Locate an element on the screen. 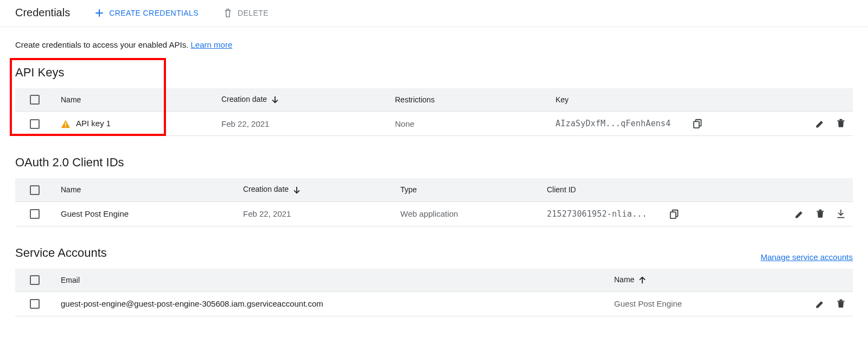 The image size is (868, 344). table-row: API key 1 Feb 22, 2021 None AIzaSyDxfM..… is located at coordinates (434, 124).